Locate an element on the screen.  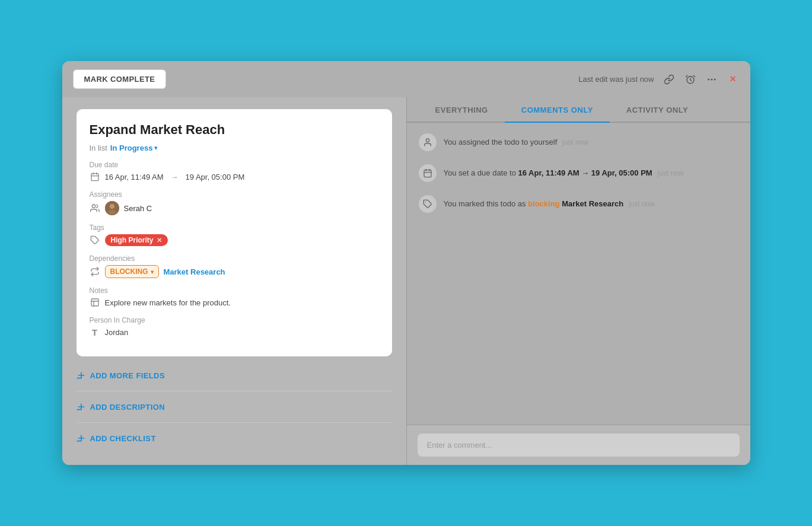
activity-time-1: just now is located at coordinates (575, 142).